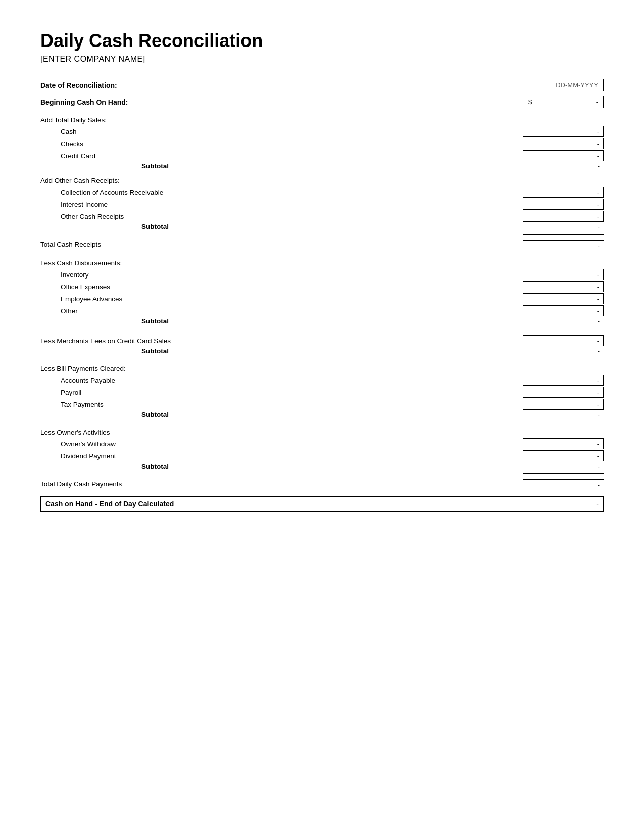 This screenshot has height=834, width=644. Describe the element at coordinates (110, 504) in the screenshot. I see `end-of-day-label: Cash on Hand - End of Day Calculated` at that location.